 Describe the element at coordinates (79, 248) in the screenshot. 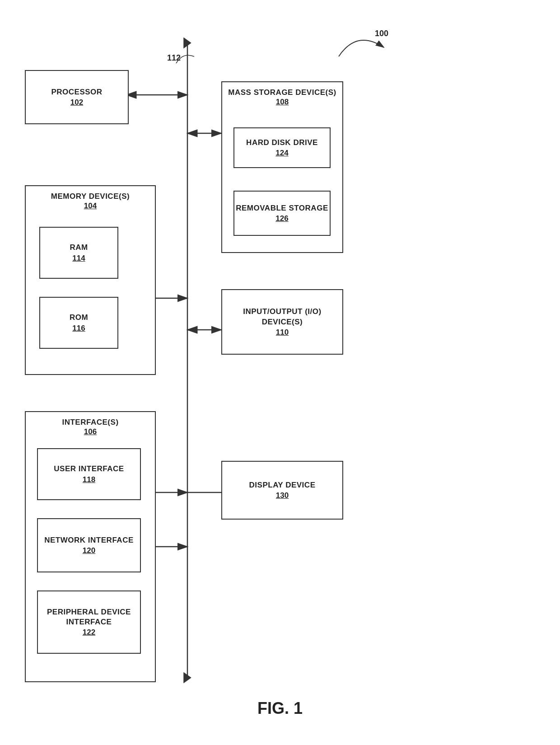

I see `ram-label: RAM` at that location.